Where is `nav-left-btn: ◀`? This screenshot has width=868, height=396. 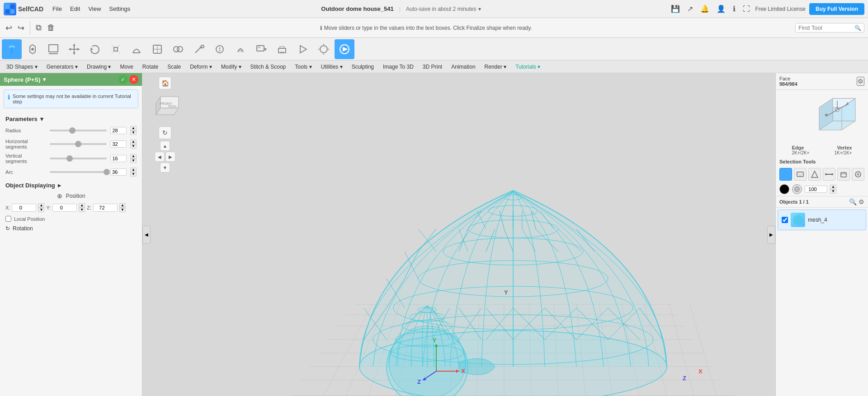
nav-left-btn: ◀ is located at coordinates (160, 157).